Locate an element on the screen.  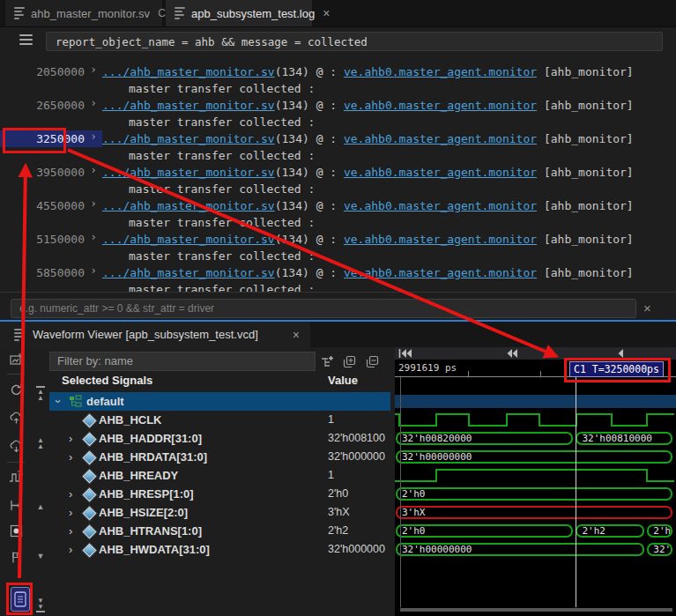
time-cursor-c1 is located at coordinates (576, 492).